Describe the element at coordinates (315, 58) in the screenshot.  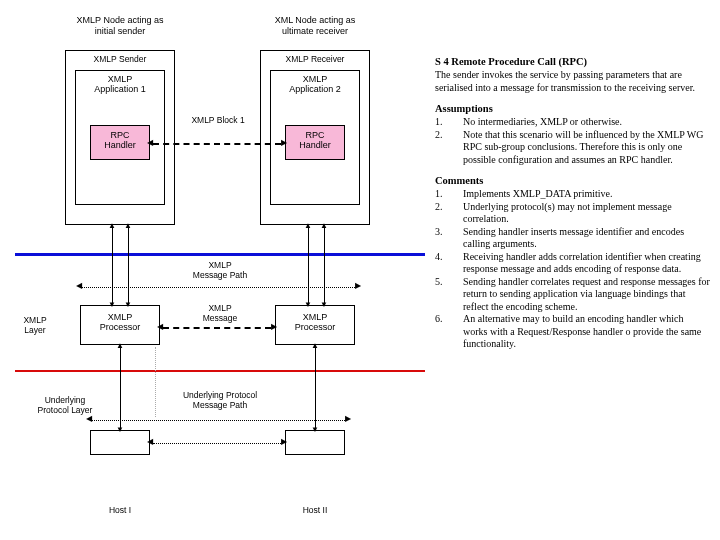
I see `label-receiver: XMLP Receiver` at that location.